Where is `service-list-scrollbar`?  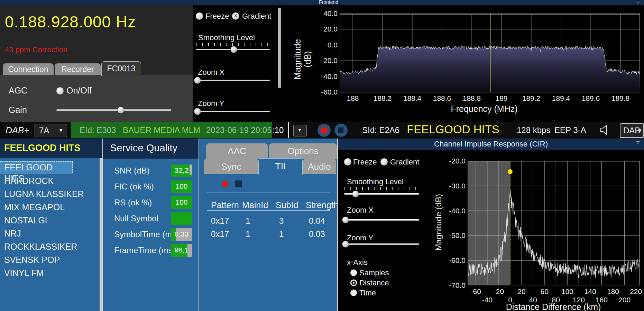 service-list-scrollbar is located at coordinates (101, 235).